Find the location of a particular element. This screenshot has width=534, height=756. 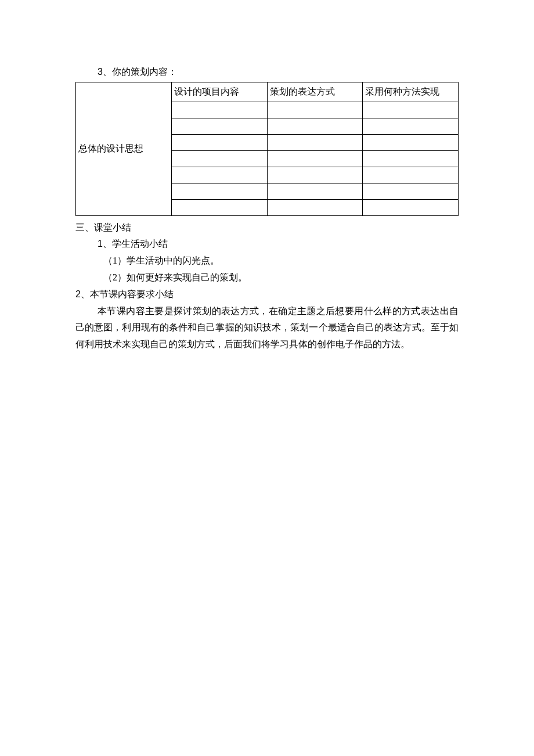

item-1-1-text: 学生活动中的闪光点。 is located at coordinates (173, 260).